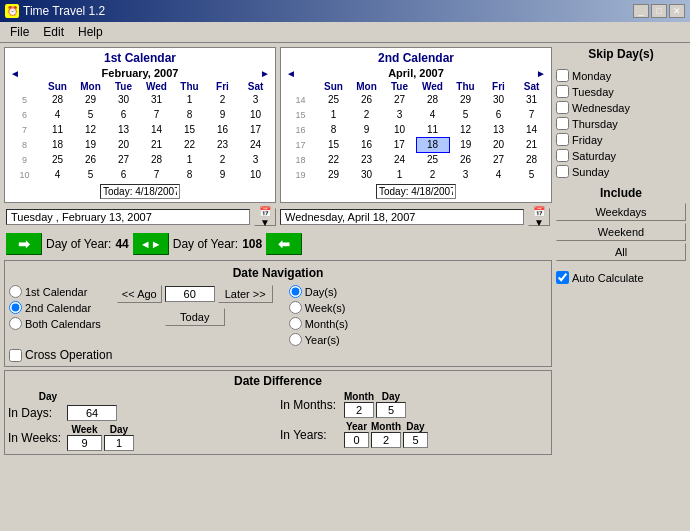  I want to click on cal2-day-cell: 24, so click(400, 160).